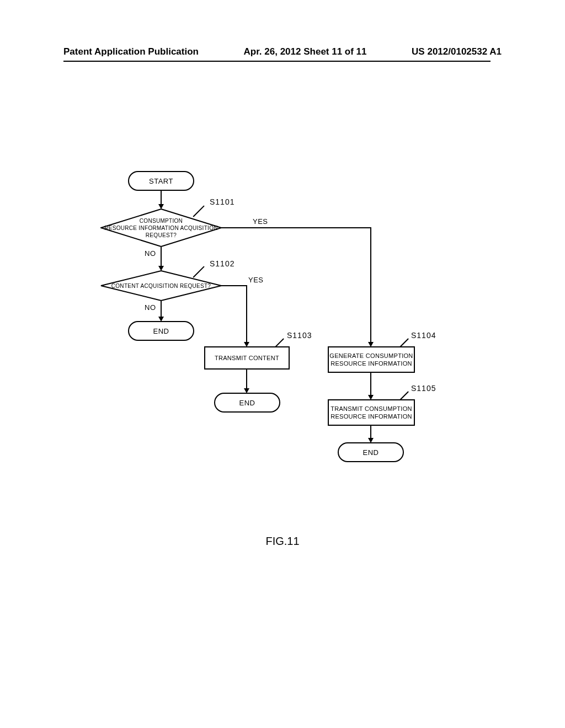  I want to click on end-terminal-1: END, so click(161, 331).